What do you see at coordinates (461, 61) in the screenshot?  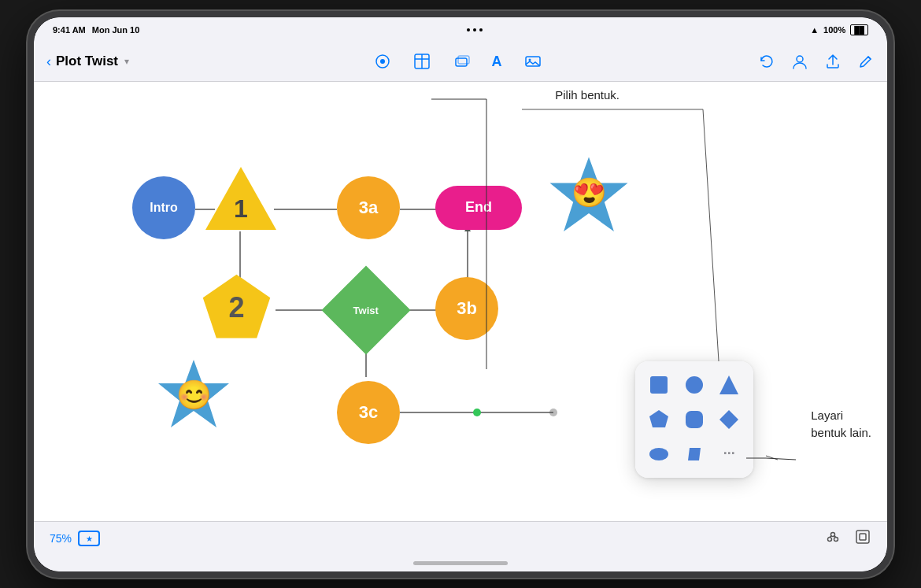 I see `layers-tool-icon` at bounding box center [461, 61].